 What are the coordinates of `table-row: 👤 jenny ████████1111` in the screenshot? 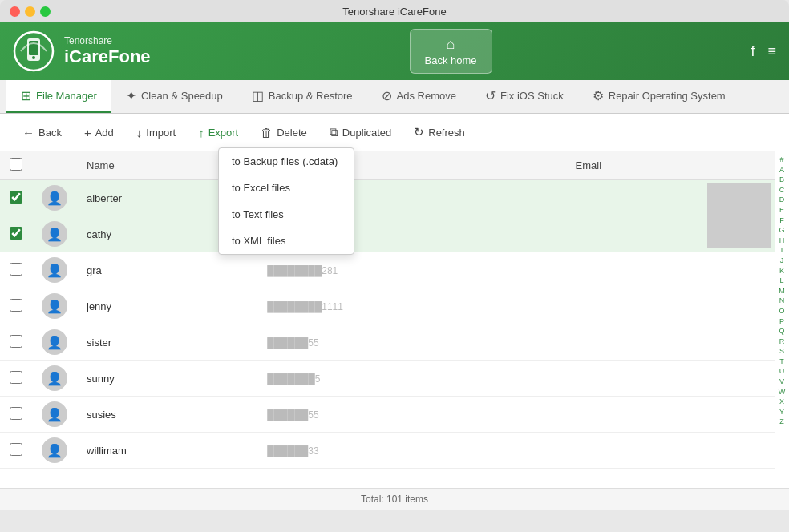 It's located at (387, 306).